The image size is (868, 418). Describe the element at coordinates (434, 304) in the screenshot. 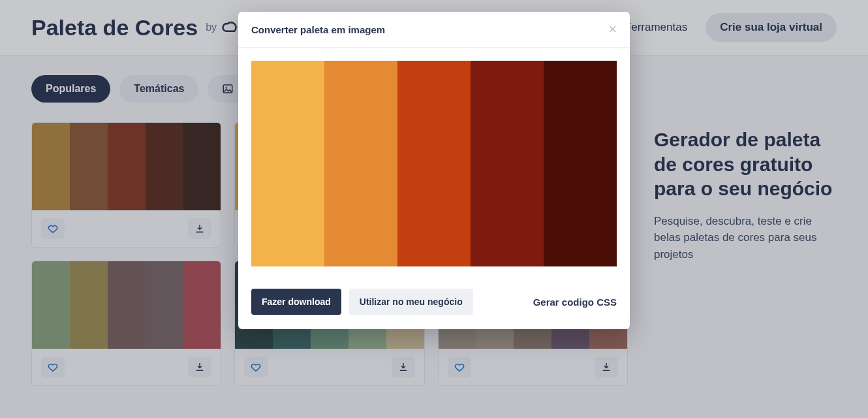

I see `modal-footer: Fazer download Utilizar no meu negócio G…` at that location.